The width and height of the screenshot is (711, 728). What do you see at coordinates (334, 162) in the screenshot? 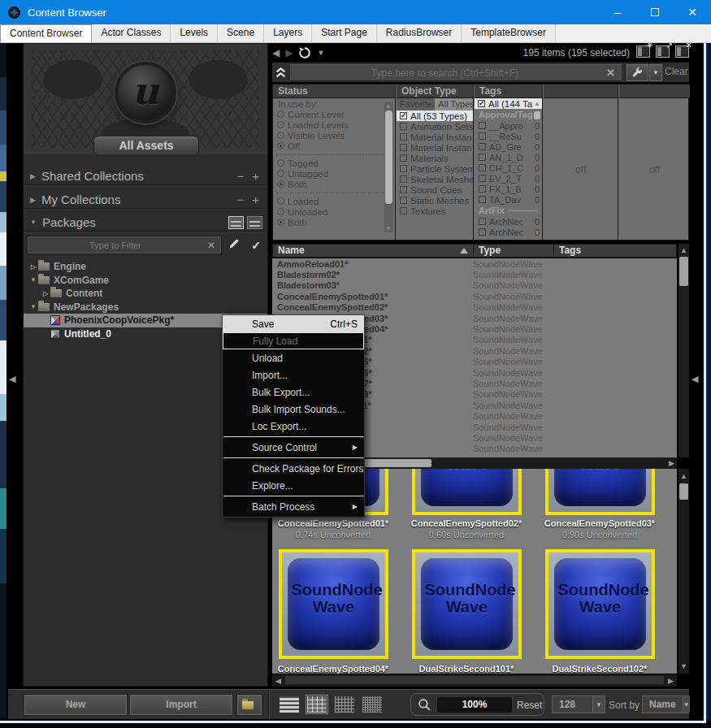
I see `status-radio-tagged: Tagged` at bounding box center [334, 162].